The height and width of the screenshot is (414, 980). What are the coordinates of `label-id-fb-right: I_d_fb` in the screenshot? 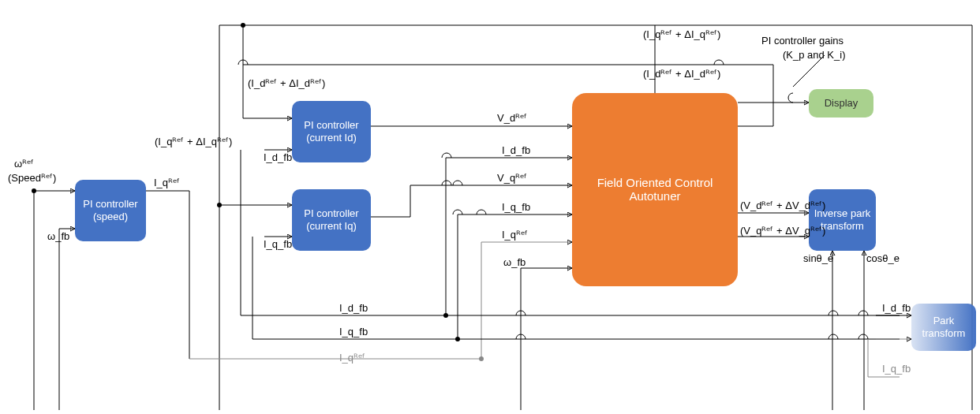 It's located at (896, 308).